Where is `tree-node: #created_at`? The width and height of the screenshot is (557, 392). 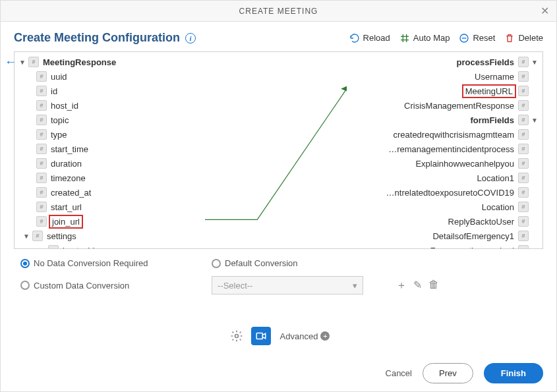
tree-node: #created_at is located at coordinates (109, 192).